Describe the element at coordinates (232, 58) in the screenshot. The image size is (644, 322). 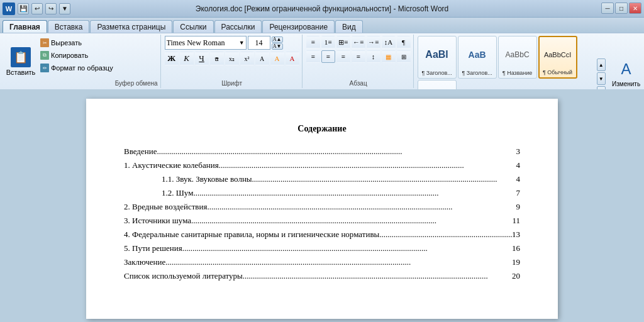
I see `subscript-button: x₂` at that location.